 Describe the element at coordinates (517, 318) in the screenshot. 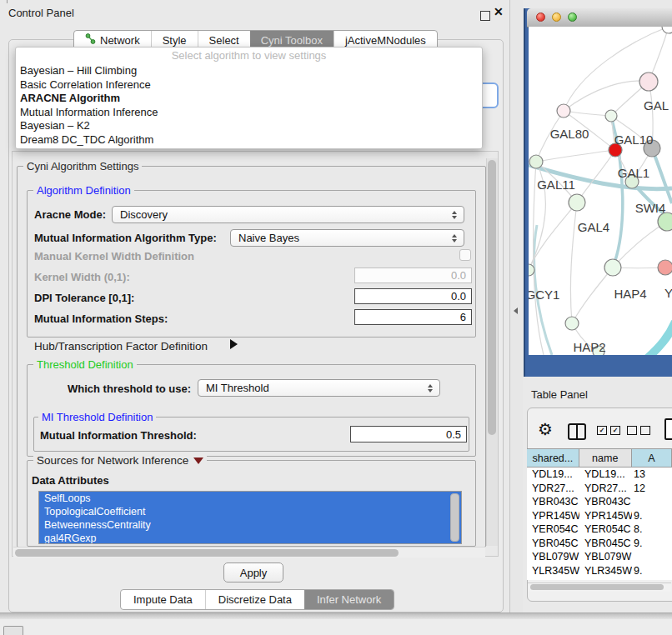

I see `panel-divider` at that location.